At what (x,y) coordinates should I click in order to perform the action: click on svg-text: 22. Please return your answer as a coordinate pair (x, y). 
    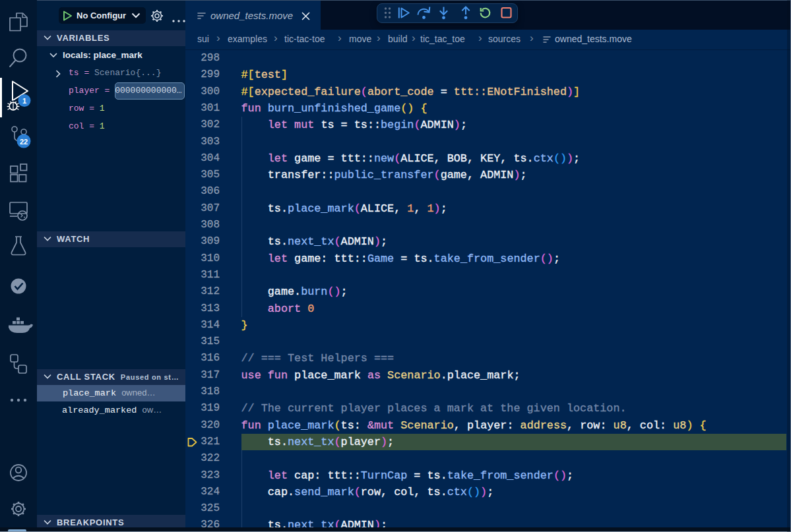
    Looking at the image, I should click on (24, 142).